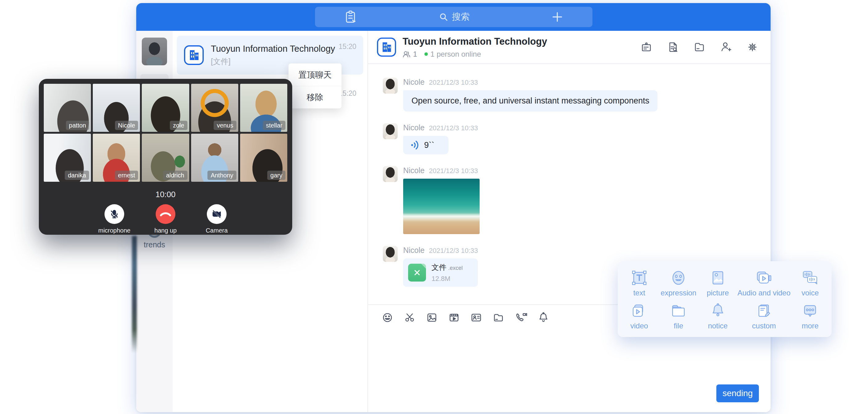 The width and height of the screenshot is (868, 414). What do you see at coordinates (557, 17) in the screenshot?
I see `plus-icon` at bounding box center [557, 17].